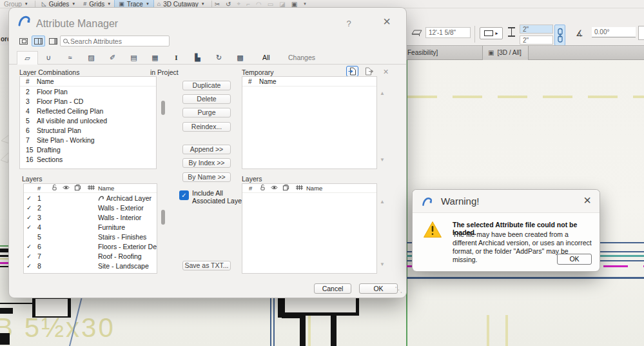  I want to click on layers-tab-icon: ▱, so click(27, 58).